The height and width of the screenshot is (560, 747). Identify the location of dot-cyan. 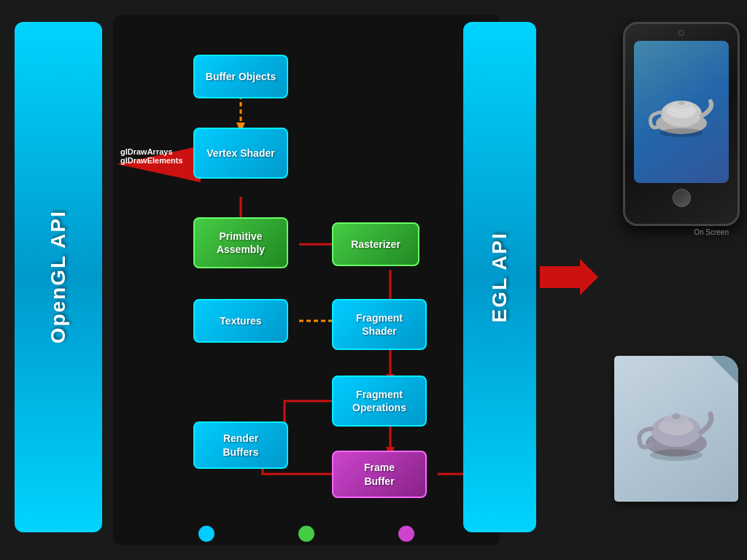
(206, 534).